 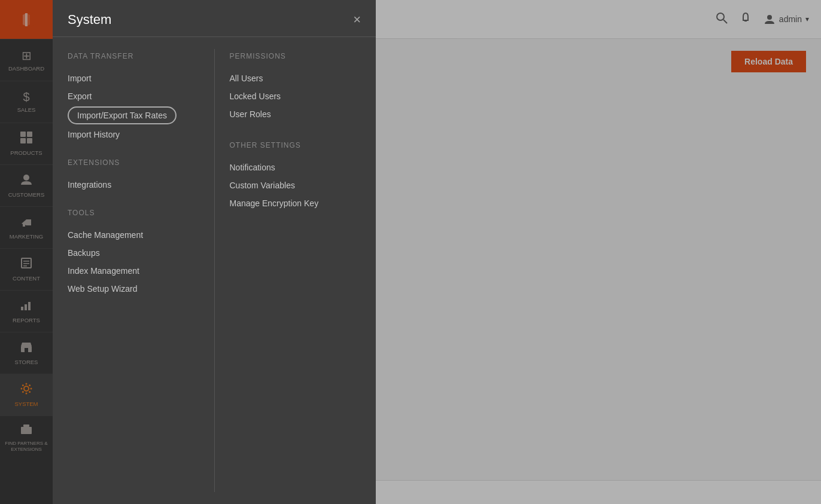 I want to click on menu-cache-management: Cache Management, so click(x=133, y=235).